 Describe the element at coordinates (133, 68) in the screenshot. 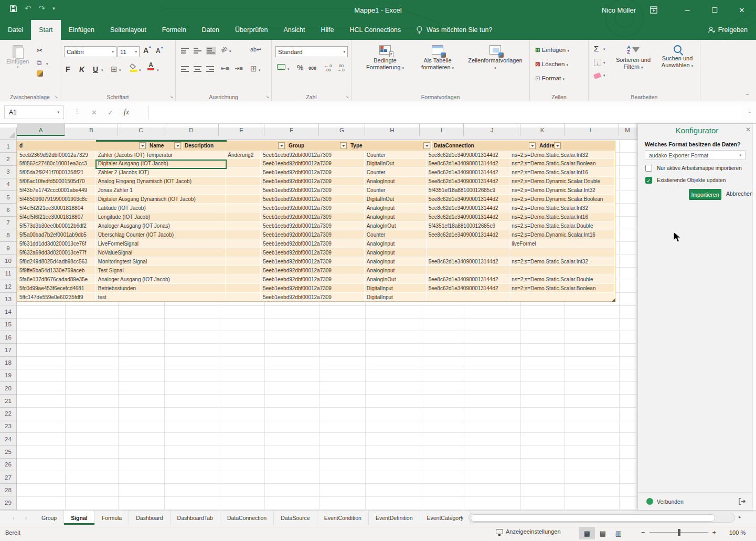

I see `fill-color-icon` at that location.